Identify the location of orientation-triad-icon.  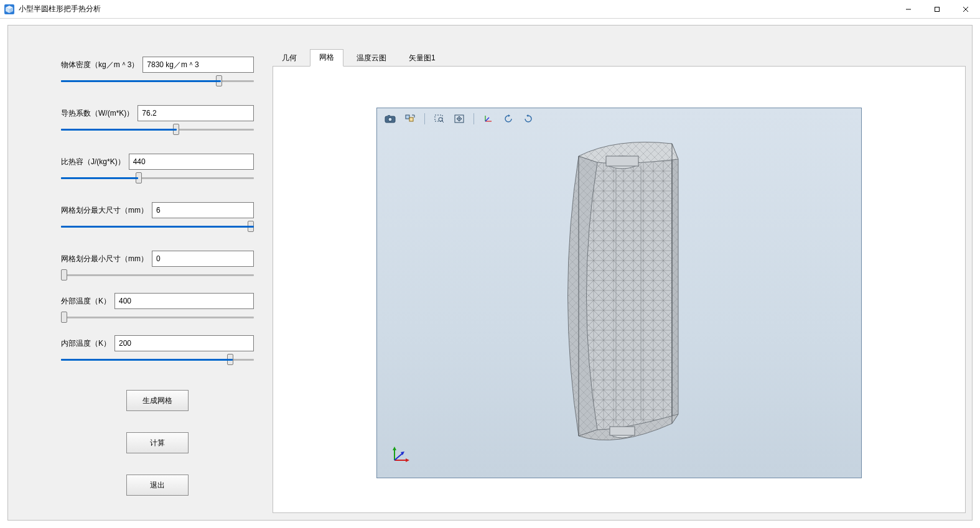
(401, 454).